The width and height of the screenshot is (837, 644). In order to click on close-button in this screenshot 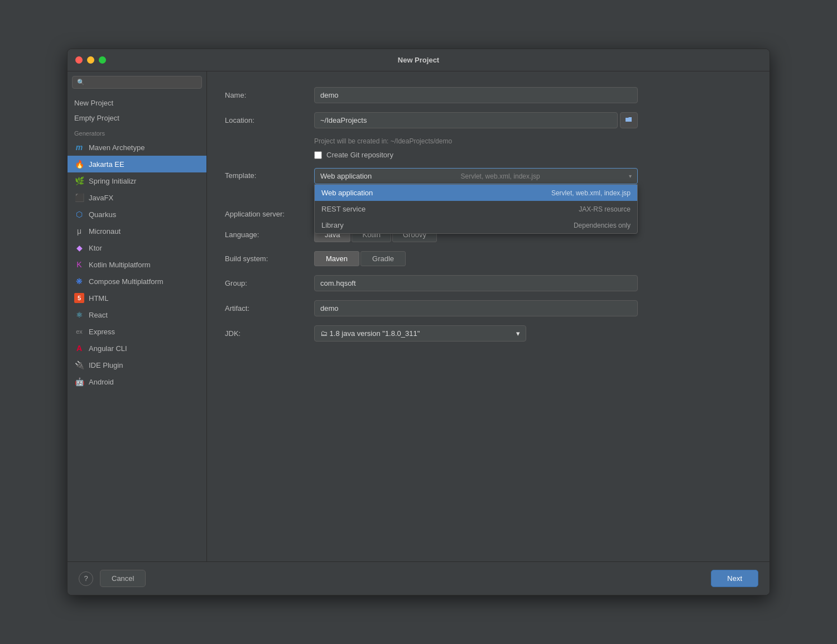, I will do `click(79, 60)`.